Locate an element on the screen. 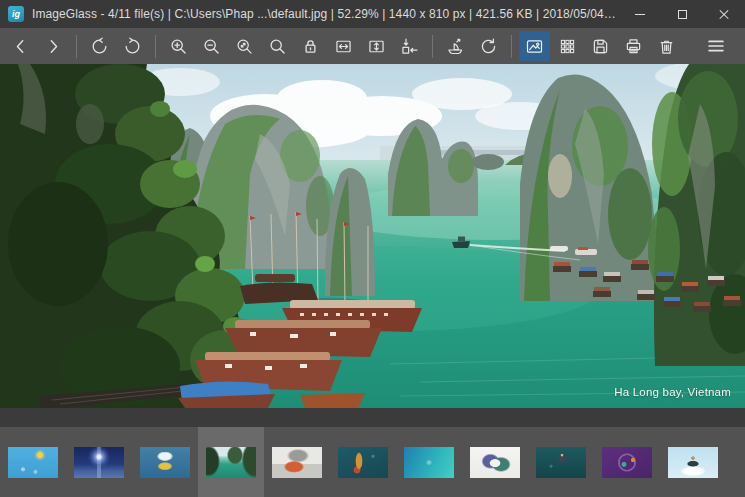 This screenshot has height=497, width=745. lock-icon is located at coordinates (310, 46).